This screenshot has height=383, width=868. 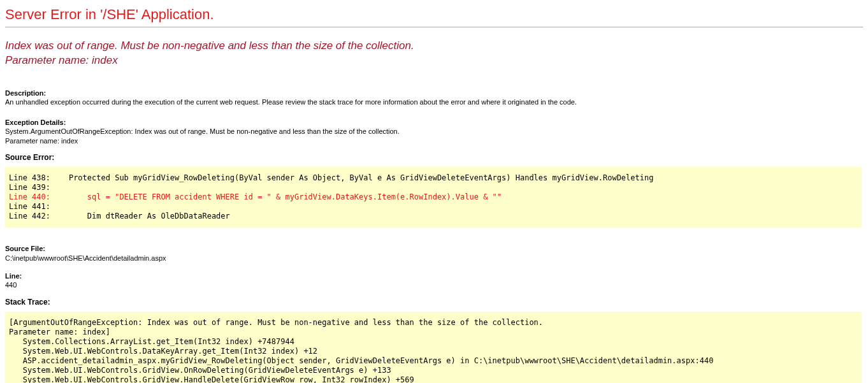 What do you see at coordinates (331, 182) in the screenshot?
I see `source-error-pre: Line 438: Protected Sub myGridView_RowDe…` at bounding box center [331, 182].